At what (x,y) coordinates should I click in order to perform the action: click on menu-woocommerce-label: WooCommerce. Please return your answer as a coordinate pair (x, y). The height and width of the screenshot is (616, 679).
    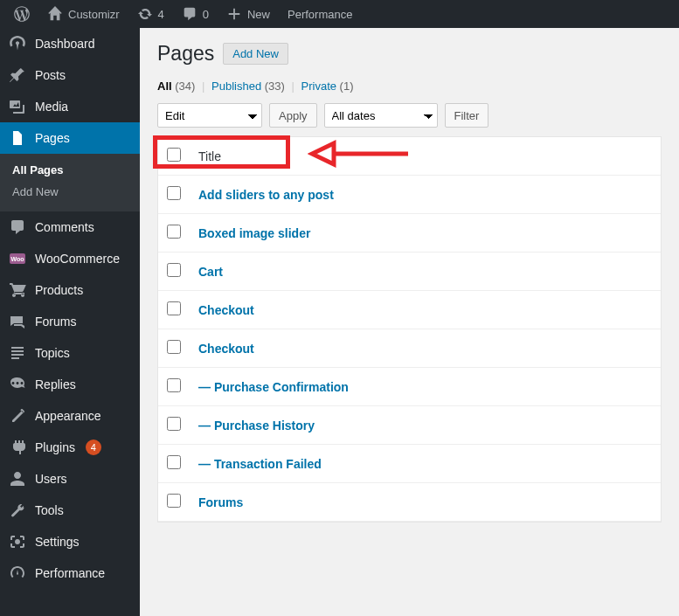
    Looking at the image, I should click on (77, 259).